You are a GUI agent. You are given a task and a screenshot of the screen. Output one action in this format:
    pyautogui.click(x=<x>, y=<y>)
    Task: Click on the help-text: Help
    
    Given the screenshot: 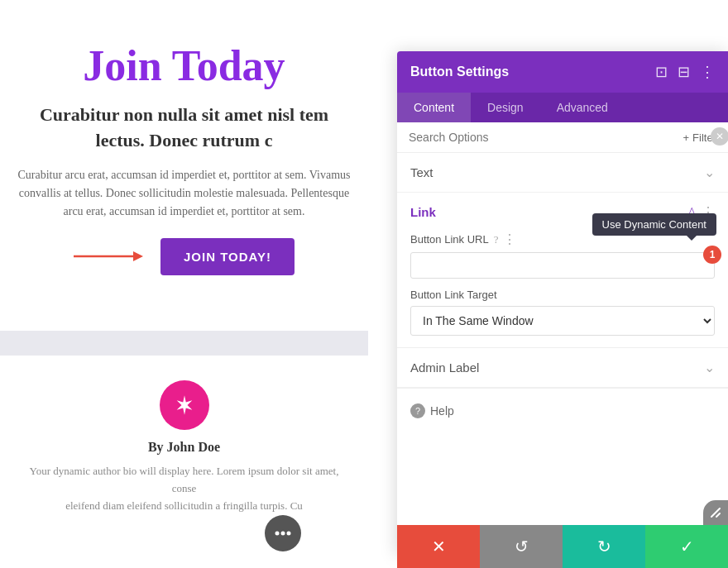 What is the action you would take?
    pyautogui.click(x=442, y=411)
    